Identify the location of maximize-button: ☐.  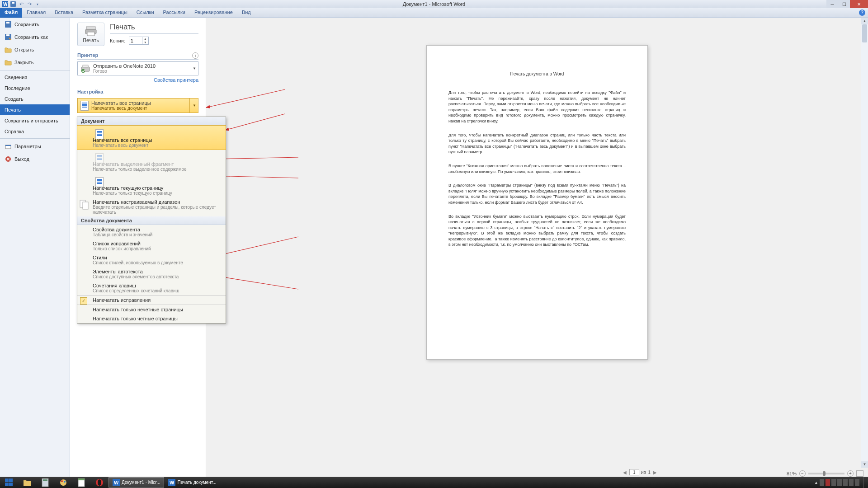
(844, 4).